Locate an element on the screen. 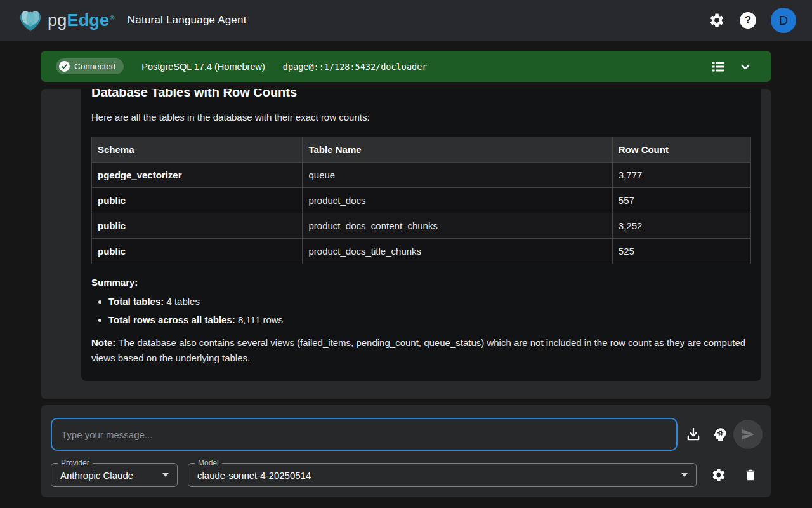 The height and width of the screenshot is (508, 812). bullet-label: Total rows across all tables: is located at coordinates (172, 320).